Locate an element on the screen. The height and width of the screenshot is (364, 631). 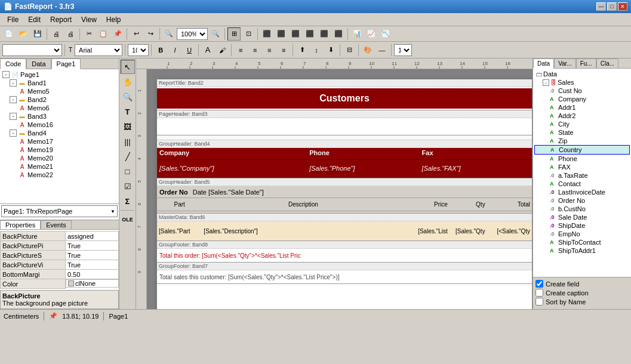
right-tab-data: Data is located at coordinates (543, 63).